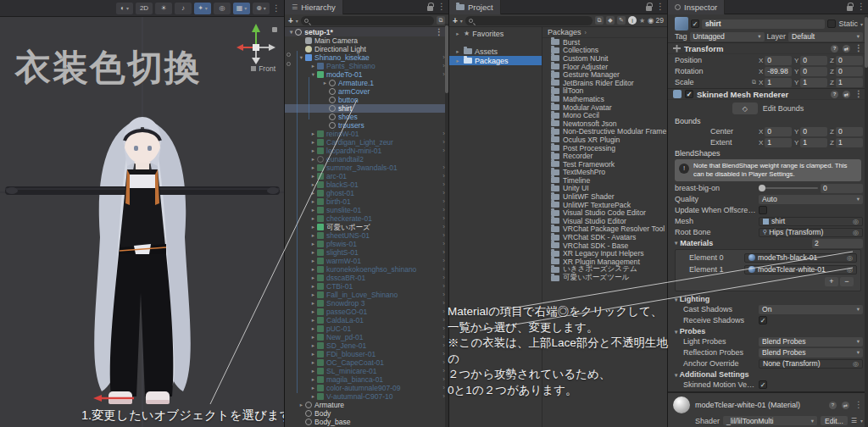 The width and height of the screenshot is (868, 427). Describe the element at coordinates (689, 94) in the screenshot. I see `smr-enabled-checkbox: ✓` at that location.